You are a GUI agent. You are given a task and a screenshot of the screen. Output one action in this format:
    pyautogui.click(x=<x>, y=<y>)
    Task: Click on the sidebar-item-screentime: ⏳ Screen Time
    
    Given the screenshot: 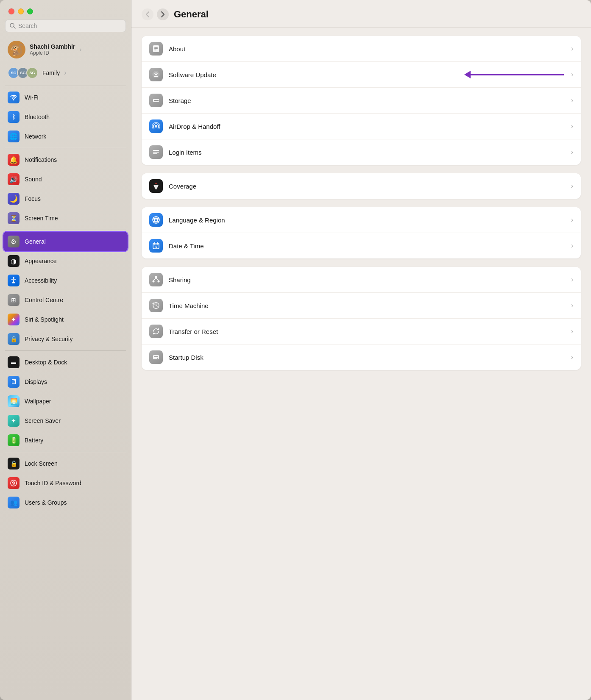 What is the action you would take?
    pyautogui.click(x=65, y=218)
    